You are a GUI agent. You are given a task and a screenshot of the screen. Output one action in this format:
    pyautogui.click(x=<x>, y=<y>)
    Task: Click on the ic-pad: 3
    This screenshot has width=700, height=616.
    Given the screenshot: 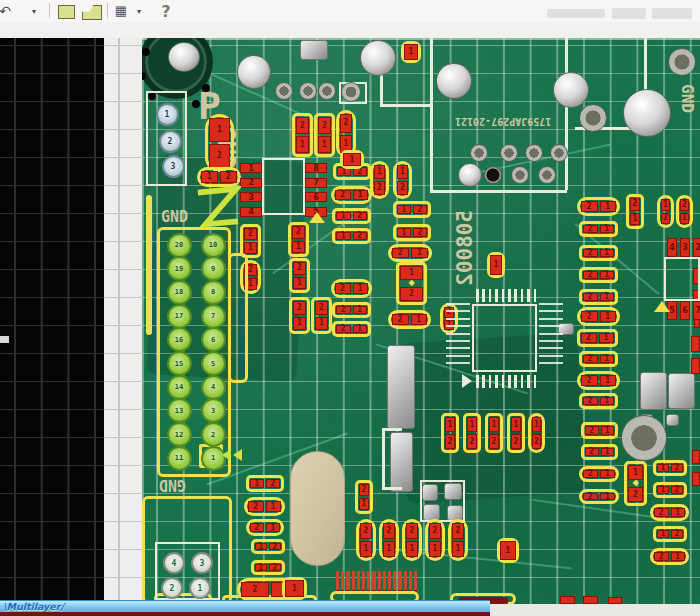 What is the action you would take?
    pyautogui.click(x=685, y=248)
    